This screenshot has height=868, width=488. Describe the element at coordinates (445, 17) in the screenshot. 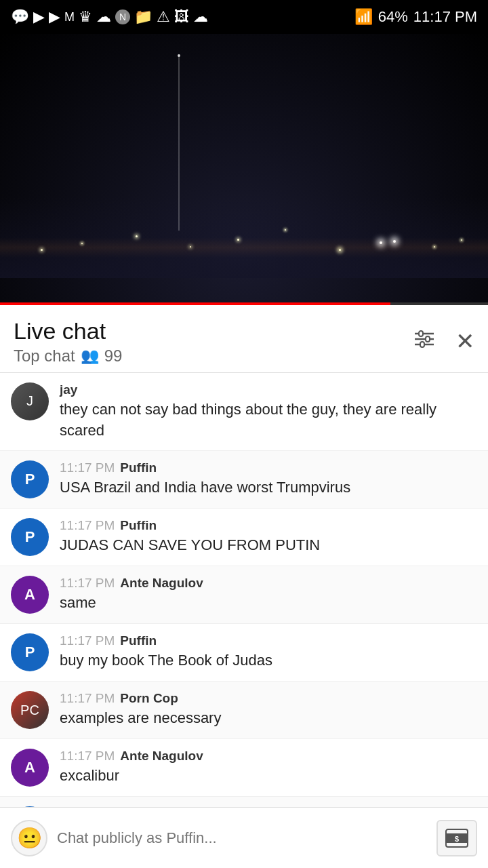

I see `time-display: 11:17 PM` at that location.